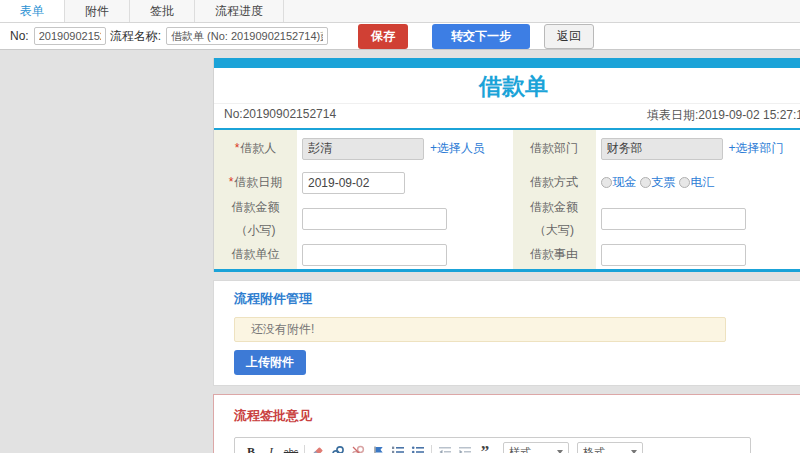 Image resolution: width=800 pixels, height=453 pixels. Describe the element at coordinates (569, 36) in the screenshot. I see `back-button: 返回` at that location.